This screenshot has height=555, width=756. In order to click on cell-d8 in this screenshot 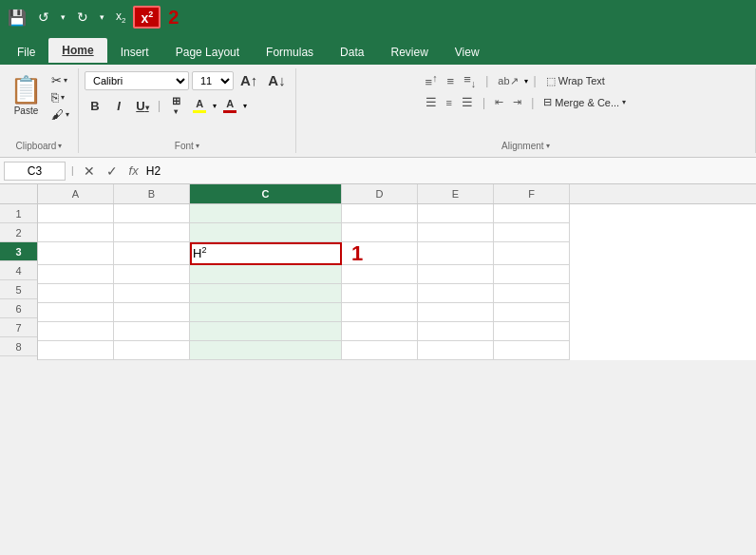, I will do `click(380, 351)`.